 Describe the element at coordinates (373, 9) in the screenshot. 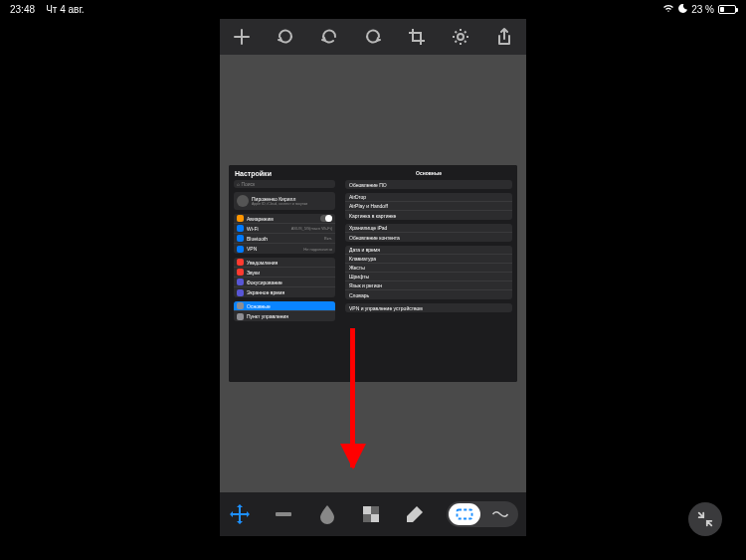

I see `ipad-statusbar: 23:48 Чт 4 авг. 23 %` at that location.